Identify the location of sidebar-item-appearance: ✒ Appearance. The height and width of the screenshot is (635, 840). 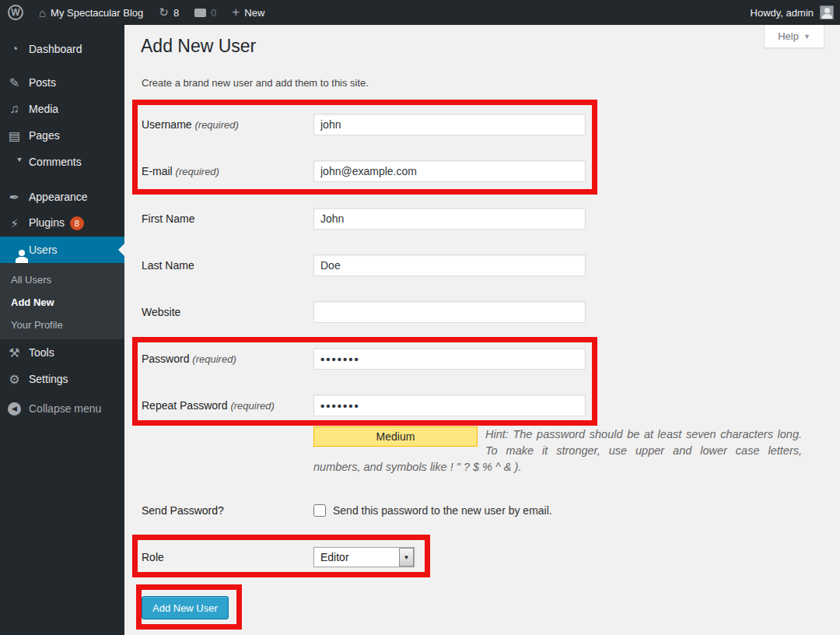
(62, 197).